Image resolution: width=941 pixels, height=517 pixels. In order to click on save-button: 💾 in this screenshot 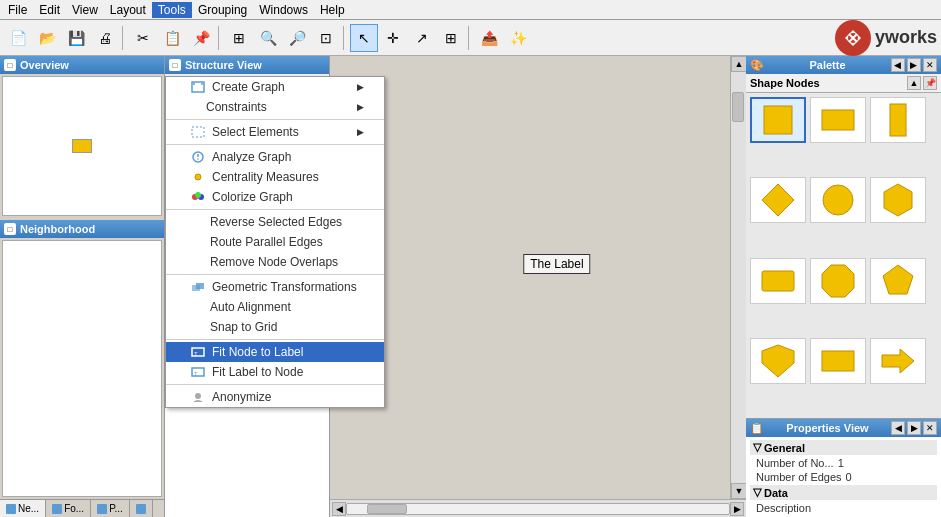, I will do `click(76, 38)`.